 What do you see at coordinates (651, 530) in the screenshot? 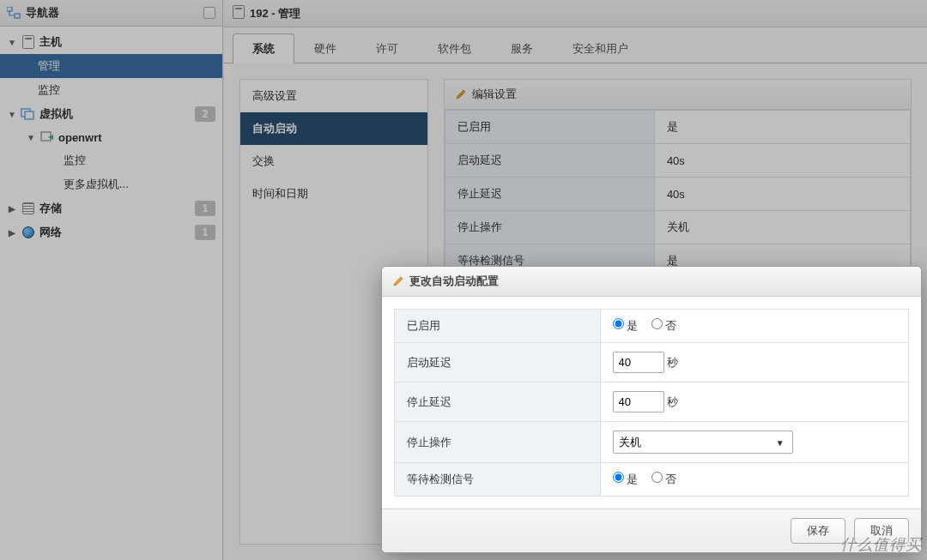
I see `dialog-footer: 保存 取消` at bounding box center [651, 530].